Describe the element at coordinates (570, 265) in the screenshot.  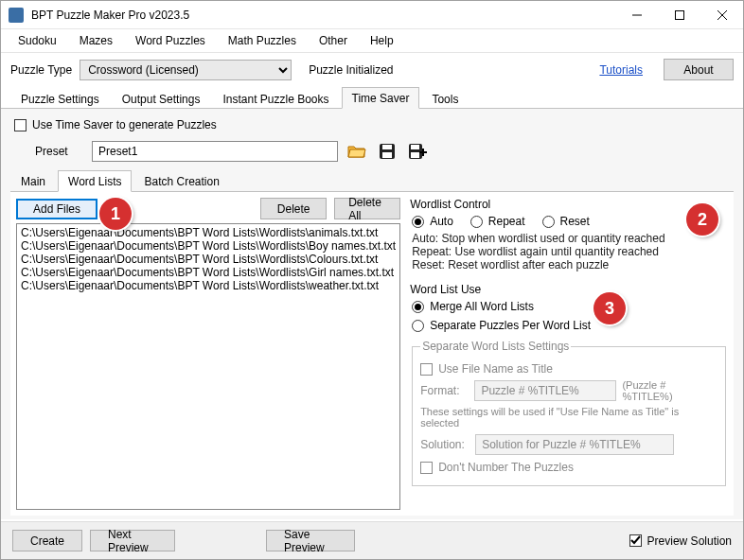
I see `help-reset: Reset: Reset wordlist after each puzzle` at that location.